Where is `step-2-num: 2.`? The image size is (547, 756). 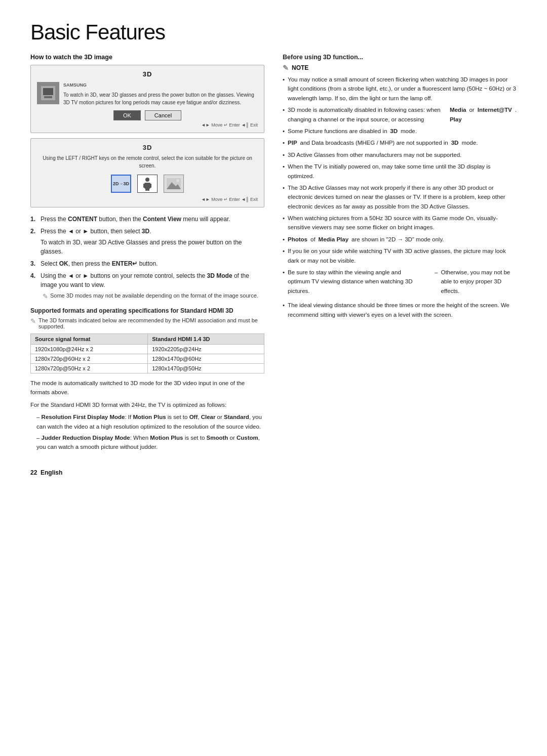 step-2-num: 2. is located at coordinates (34, 241).